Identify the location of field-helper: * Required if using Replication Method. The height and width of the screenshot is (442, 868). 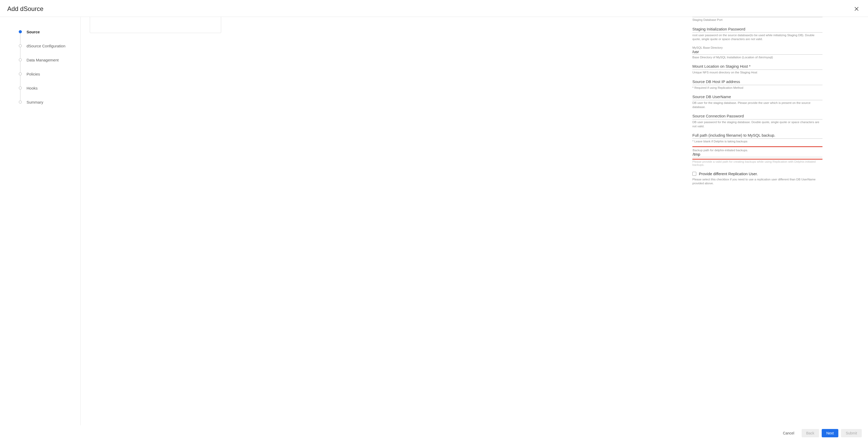
(757, 88).